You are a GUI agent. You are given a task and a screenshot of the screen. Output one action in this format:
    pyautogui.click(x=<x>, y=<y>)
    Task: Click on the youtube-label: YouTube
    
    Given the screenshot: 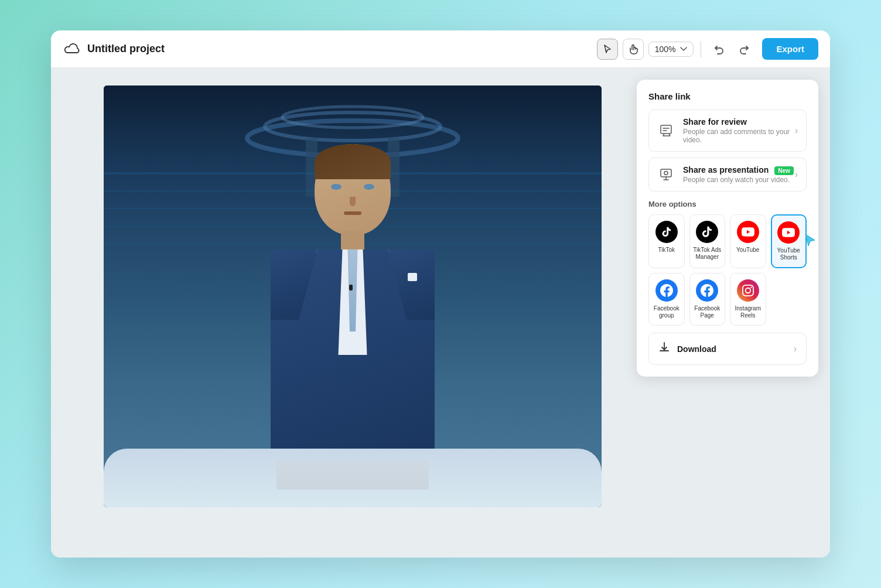 What is the action you would take?
    pyautogui.click(x=747, y=250)
    